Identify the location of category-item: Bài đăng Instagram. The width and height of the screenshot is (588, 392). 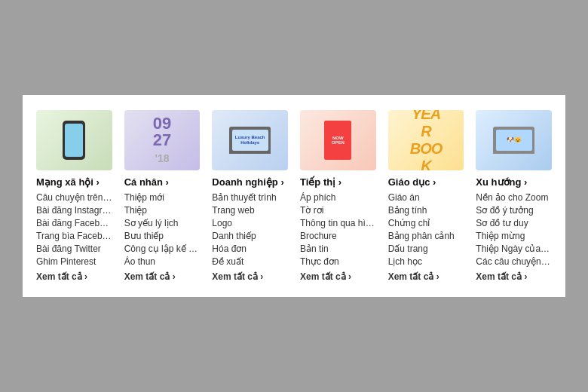
(74, 210).